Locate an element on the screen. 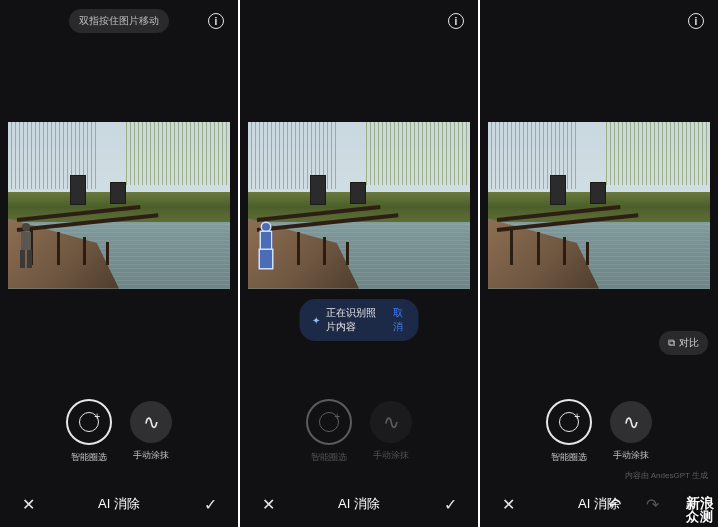  toast-cancel-button: 取消 is located at coordinates (400, 320).